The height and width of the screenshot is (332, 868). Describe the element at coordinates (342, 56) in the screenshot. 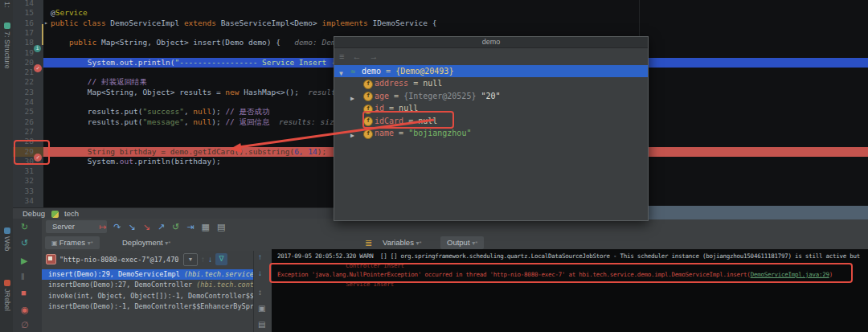

I see `watch-options-icon: ≡` at that location.